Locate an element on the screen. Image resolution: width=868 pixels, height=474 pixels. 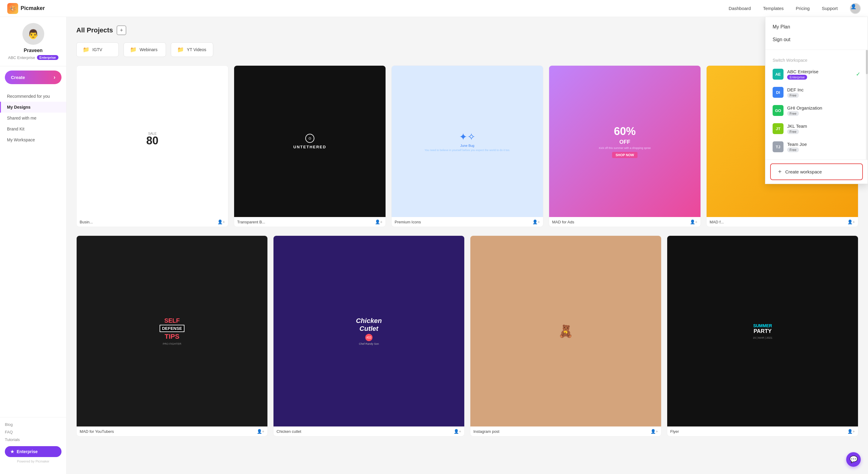
workspace-avatar: JT is located at coordinates (778, 129).